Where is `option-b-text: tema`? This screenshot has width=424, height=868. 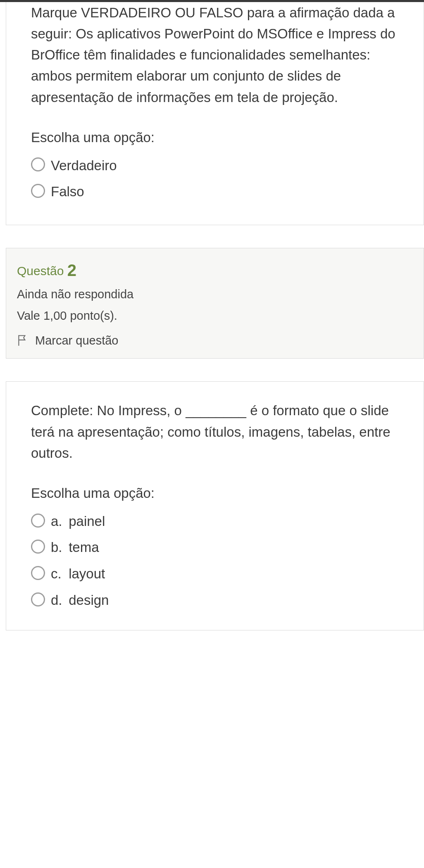 option-b-text: tema is located at coordinates (83, 547).